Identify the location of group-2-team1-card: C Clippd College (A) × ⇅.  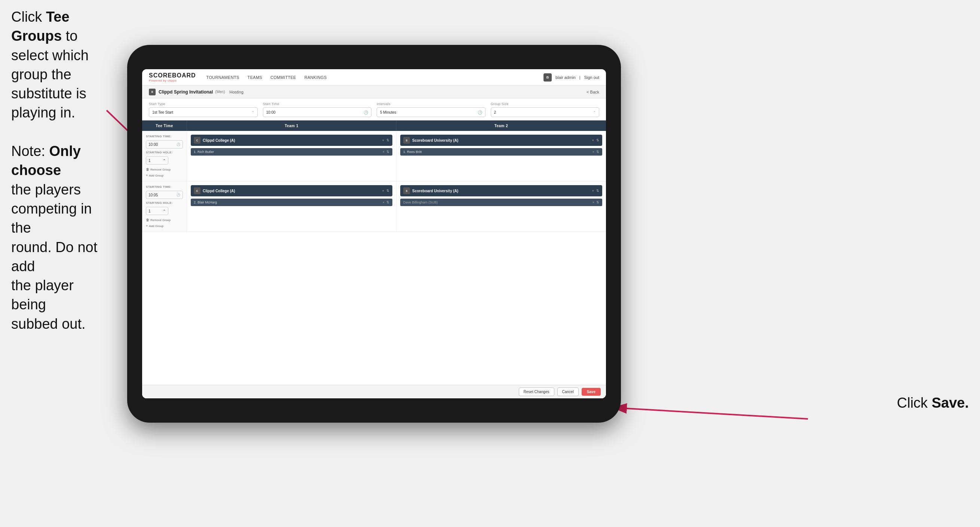
(291, 191).